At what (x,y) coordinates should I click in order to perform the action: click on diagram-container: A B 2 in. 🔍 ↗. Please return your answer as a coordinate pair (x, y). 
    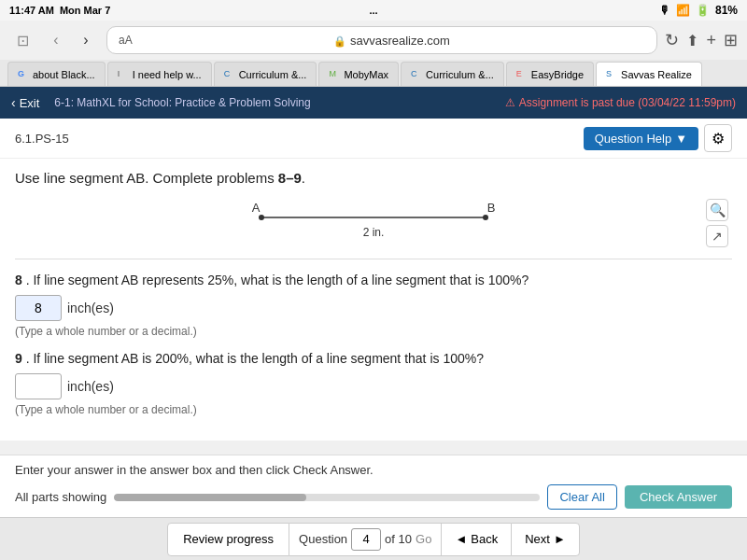
    Looking at the image, I should click on (374, 220).